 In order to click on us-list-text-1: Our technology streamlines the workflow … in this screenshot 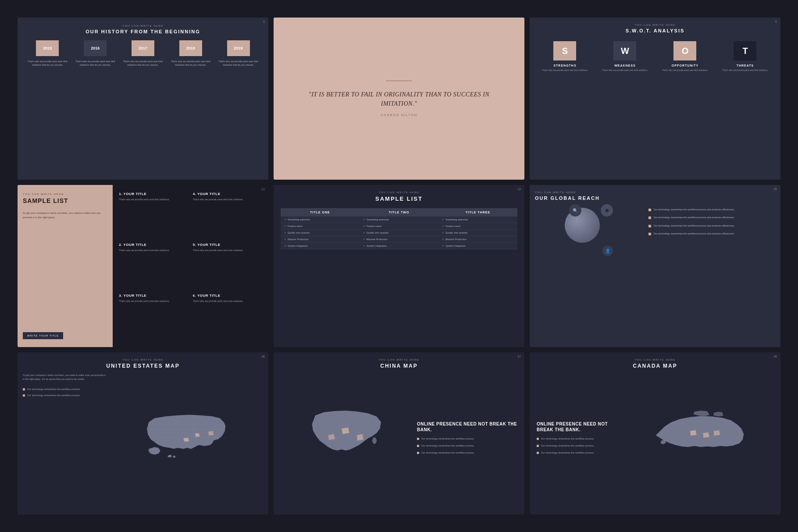, I will do `click(53, 389)`.